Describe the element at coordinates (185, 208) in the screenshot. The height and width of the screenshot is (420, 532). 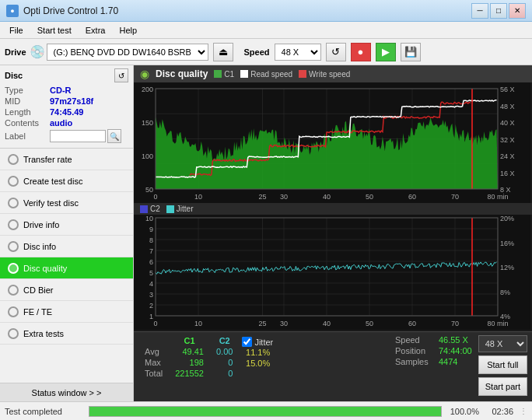
I see `legend-jitter-label: Jitter` at that location.